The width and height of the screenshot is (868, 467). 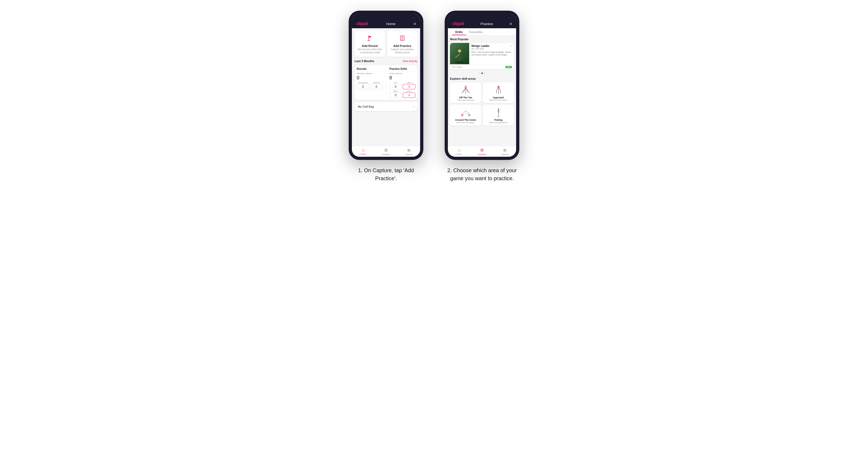 What do you see at coordinates (370, 51) in the screenshot?
I see `add-round-subtitle: Record your shots fast or enhanced mode` at bounding box center [370, 51].